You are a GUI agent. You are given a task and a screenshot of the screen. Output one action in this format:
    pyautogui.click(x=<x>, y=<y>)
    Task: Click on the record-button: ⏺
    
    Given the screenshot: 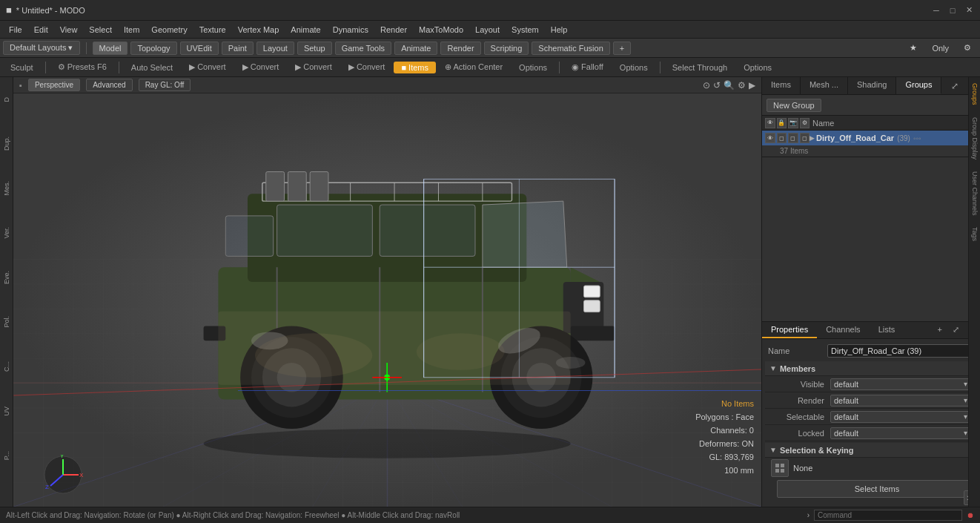 What is the action you would take?
    pyautogui.click(x=970, y=515)
    